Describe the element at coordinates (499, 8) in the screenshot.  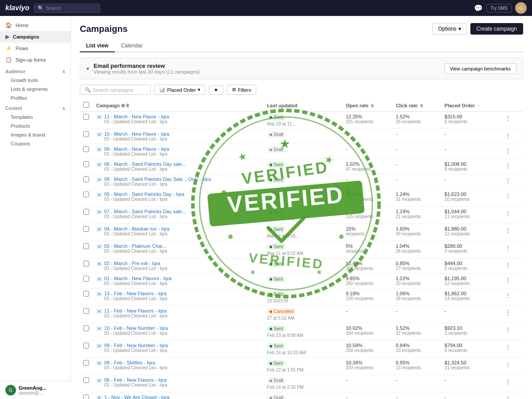
I see `try-sms-button: Try SMS` at that location.